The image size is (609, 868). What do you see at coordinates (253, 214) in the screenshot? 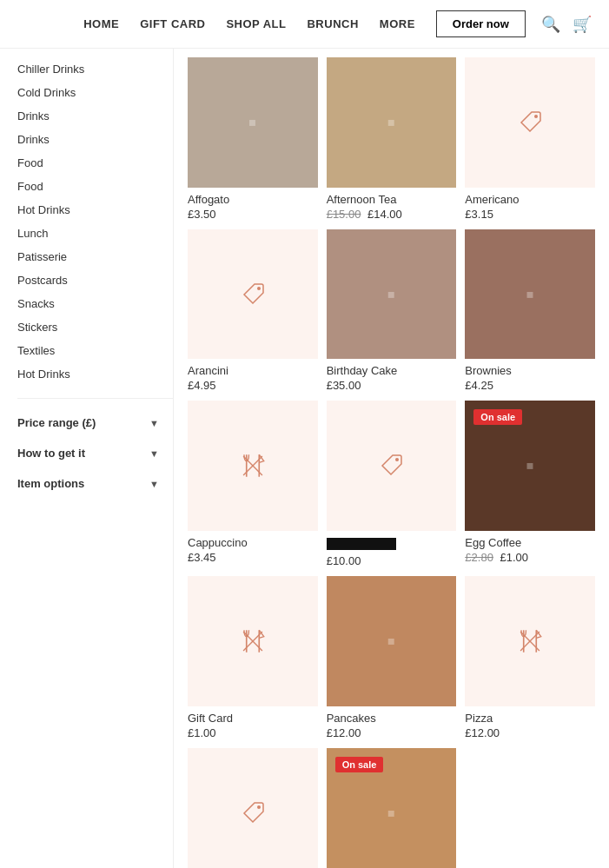
I see `product-price: £3.50` at bounding box center [253, 214].